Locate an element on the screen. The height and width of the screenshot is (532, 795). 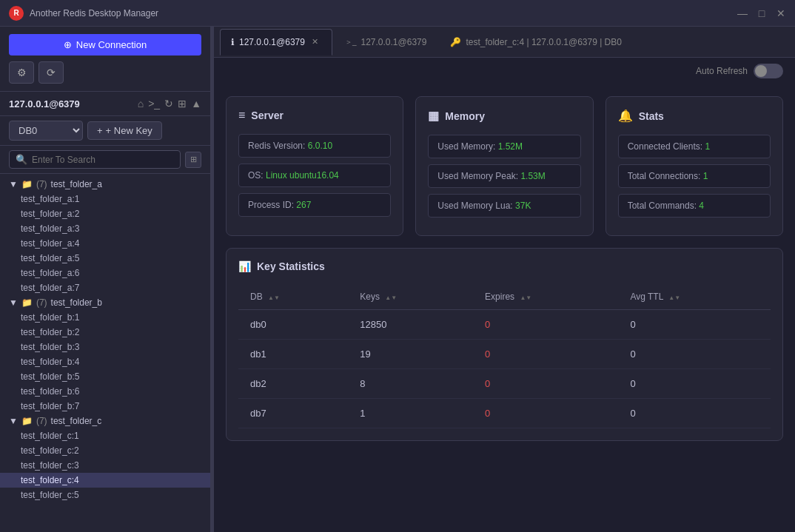
minimize-button: — is located at coordinates (742, 13).